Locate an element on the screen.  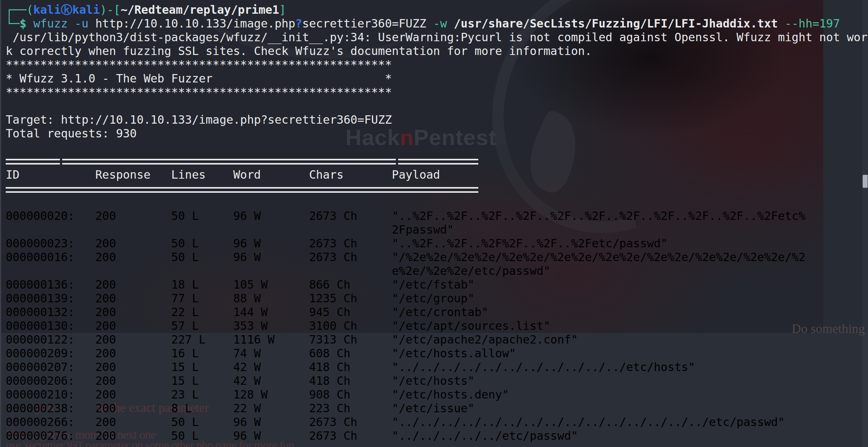
table-row: 000000139: 200 77 L 88 W 1235 Ch "/etc/g… is located at coordinates (405, 299).